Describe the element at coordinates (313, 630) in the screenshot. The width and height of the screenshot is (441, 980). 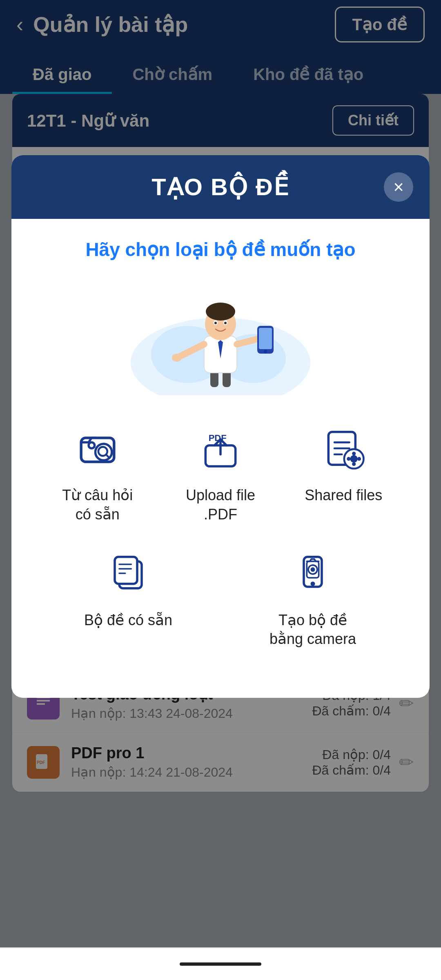
I see `option-label-camera-create: Tạo bộ đề bằng camera` at that location.